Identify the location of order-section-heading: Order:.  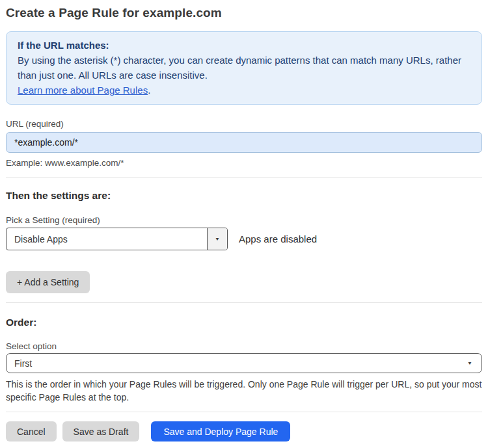
(244, 323).